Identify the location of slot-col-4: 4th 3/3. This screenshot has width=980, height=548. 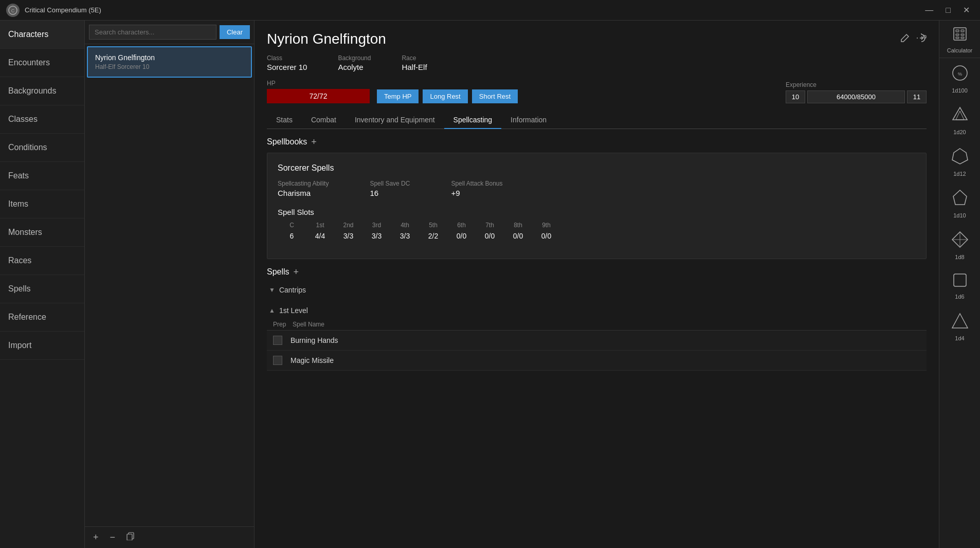
(405, 231).